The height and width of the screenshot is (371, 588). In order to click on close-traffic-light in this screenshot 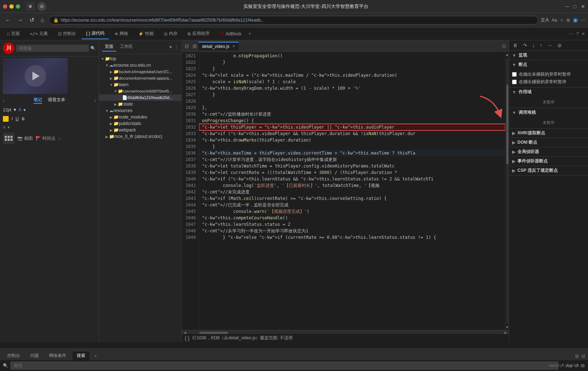, I will do `click(5, 6)`.